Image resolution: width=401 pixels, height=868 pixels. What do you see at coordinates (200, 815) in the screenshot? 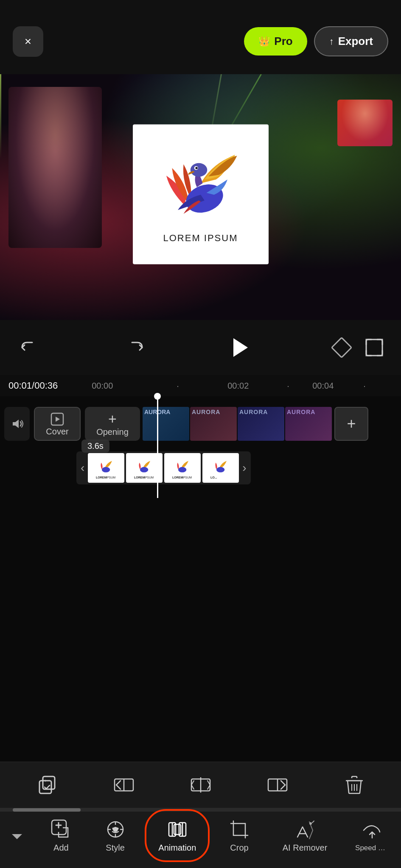
I see `bottom-toolbar: +` at bounding box center [200, 815].